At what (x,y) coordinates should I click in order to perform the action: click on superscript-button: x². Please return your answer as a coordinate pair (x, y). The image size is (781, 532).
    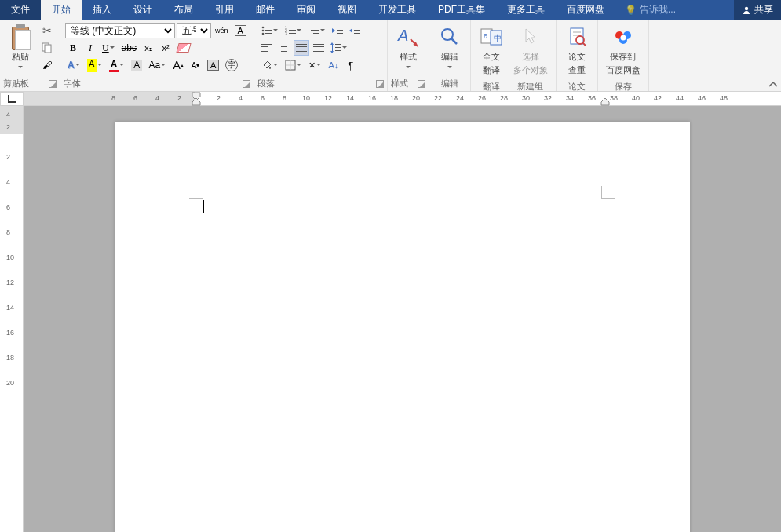
    Looking at the image, I should click on (166, 48).